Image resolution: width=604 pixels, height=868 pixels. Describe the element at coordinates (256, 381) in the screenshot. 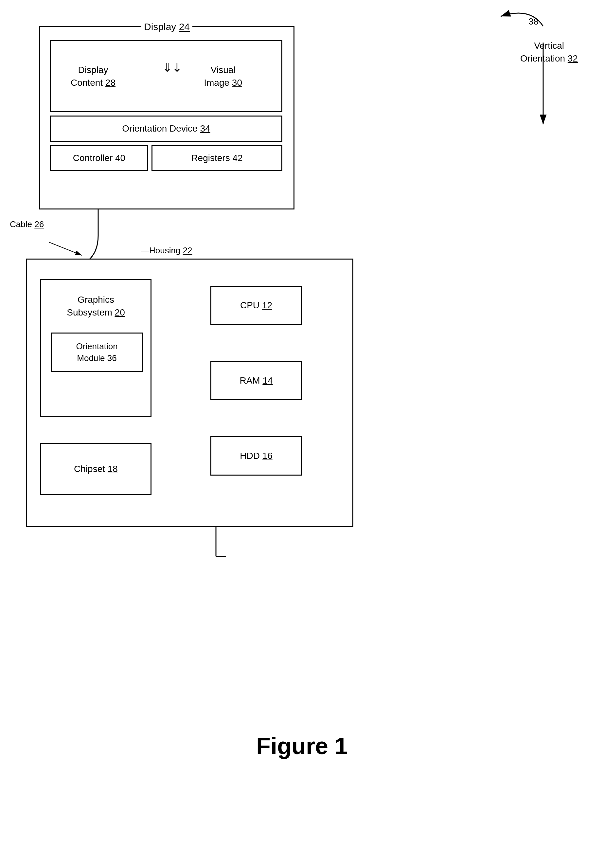

I see `ram-box: RAM 14` at that location.